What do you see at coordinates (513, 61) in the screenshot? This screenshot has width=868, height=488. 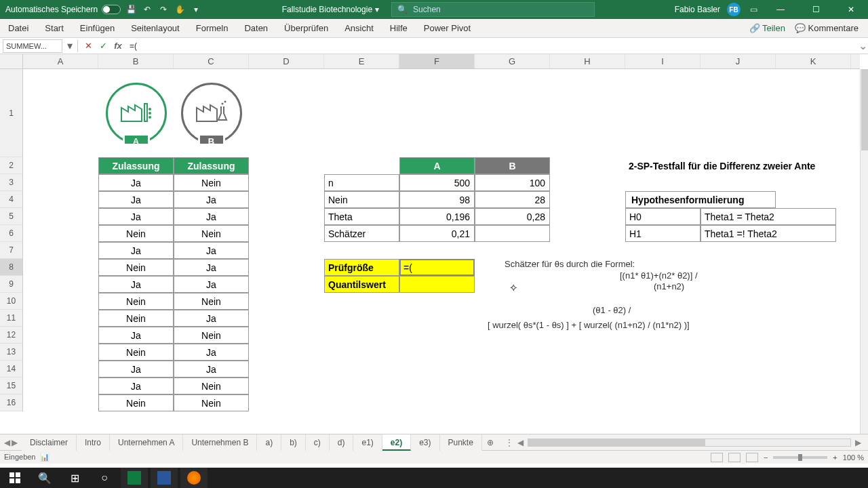 I see `col-G: G` at bounding box center [513, 61].